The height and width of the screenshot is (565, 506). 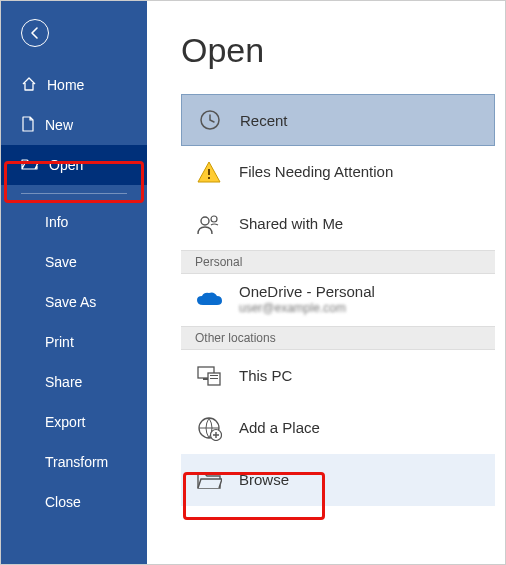 I want to click on home-icon, so click(x=29, y=86).